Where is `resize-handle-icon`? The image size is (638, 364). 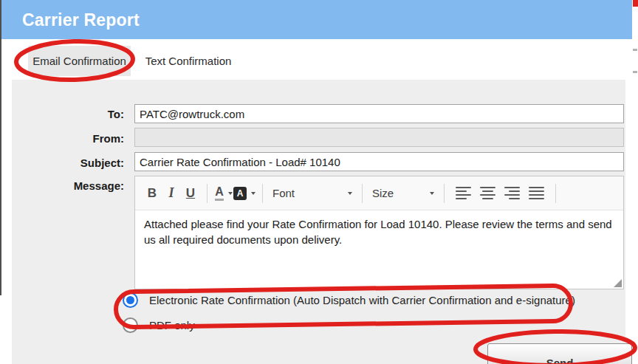 resize-handle-icon is located at coordinates (617, 284).